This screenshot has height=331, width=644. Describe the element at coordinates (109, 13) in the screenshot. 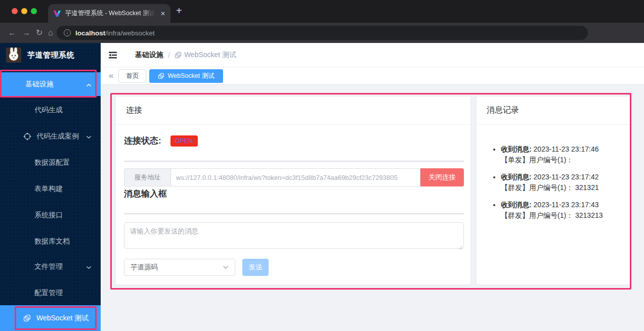

I see `browser-tab: 芋道管理系统 - WebSocket 测试 ✕` at that location.